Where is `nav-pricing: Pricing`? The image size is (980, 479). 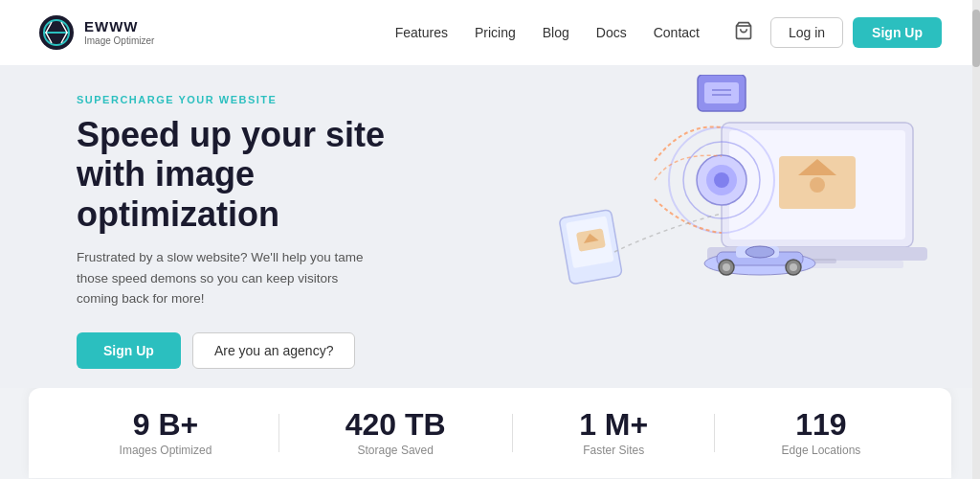
nav-pricing: Pricing is located at coordinates (496, 33).